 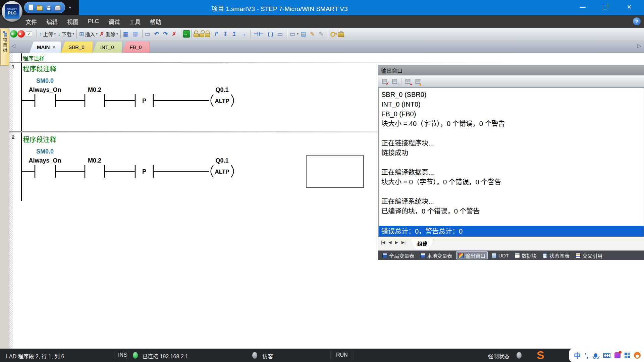 What do you see at coordinates (235, 34) in the screenshot?
I see `line-up: ↥` at bounding box center [235, 34].